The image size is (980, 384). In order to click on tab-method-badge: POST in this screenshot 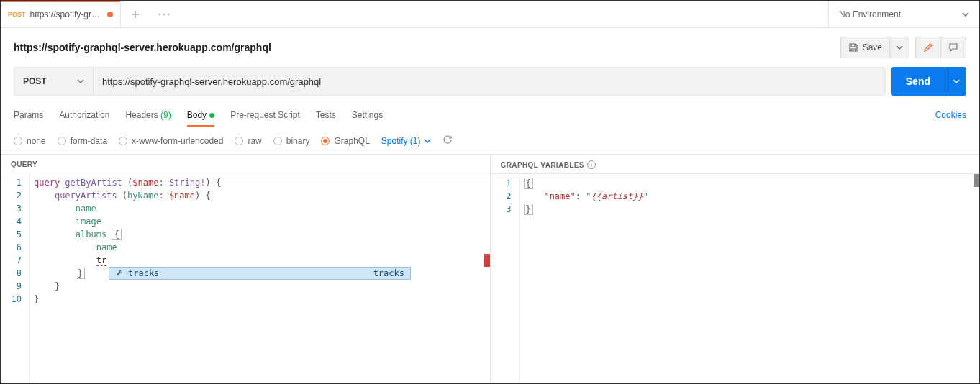, I will do `click(17, 14)`.